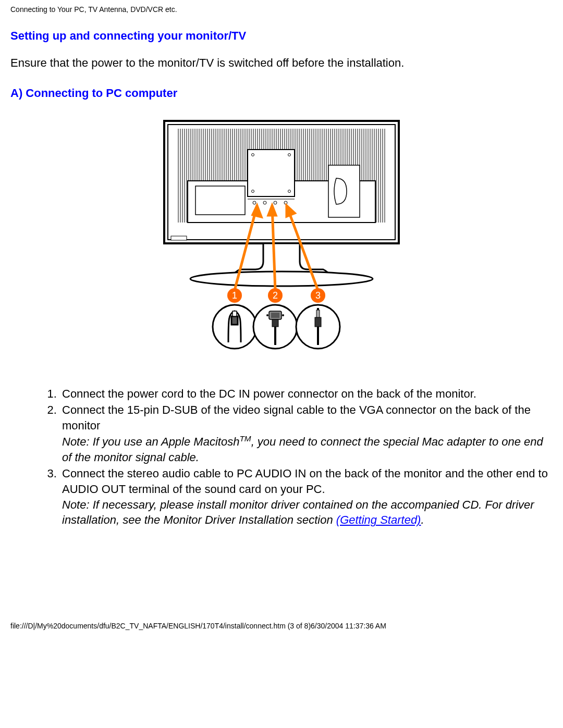 The image size is (563, 728). What do you see at coordinates (282, 36) in the screenshot?
I see `heading-setup: Setting up and connecting your monitor/T…` at bounding box center [282, 36].